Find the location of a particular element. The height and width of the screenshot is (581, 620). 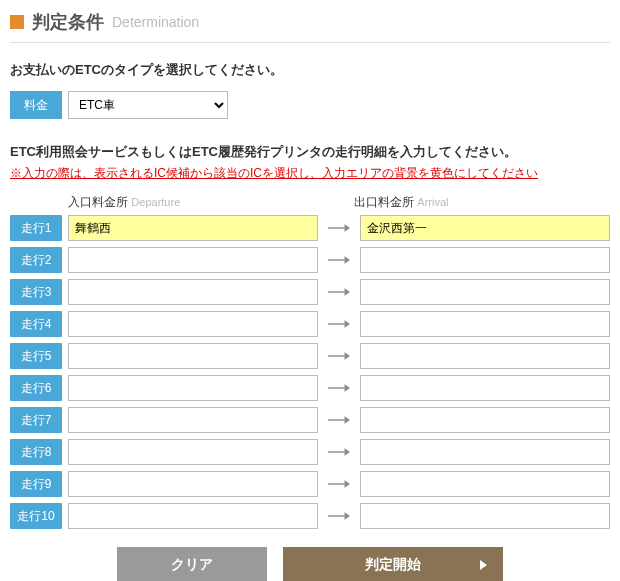

col-arrival: 出口料金所 Arrival is located at coordinates (482, 202).